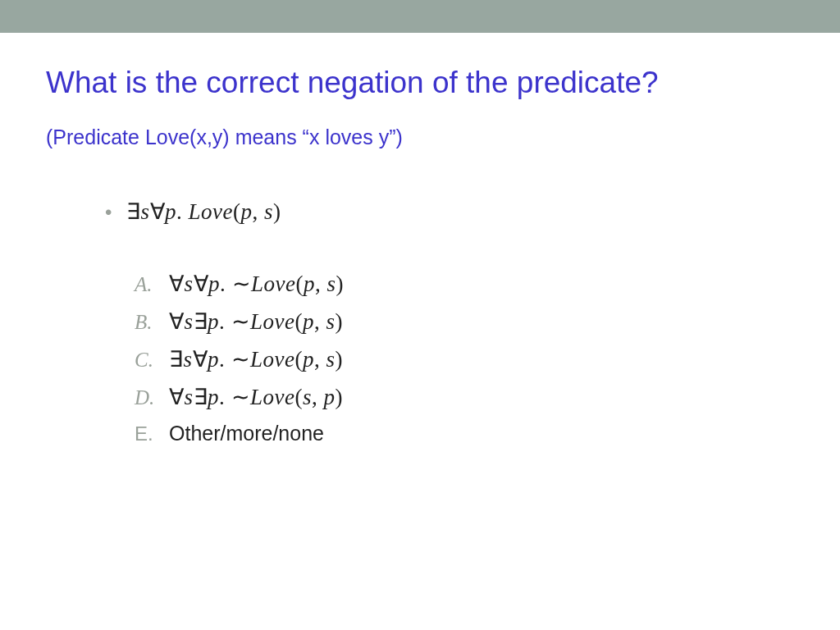  I want to click on slide-subtitle: (Predicate Love(x,y) means “x loves y”), so click(422, 138).